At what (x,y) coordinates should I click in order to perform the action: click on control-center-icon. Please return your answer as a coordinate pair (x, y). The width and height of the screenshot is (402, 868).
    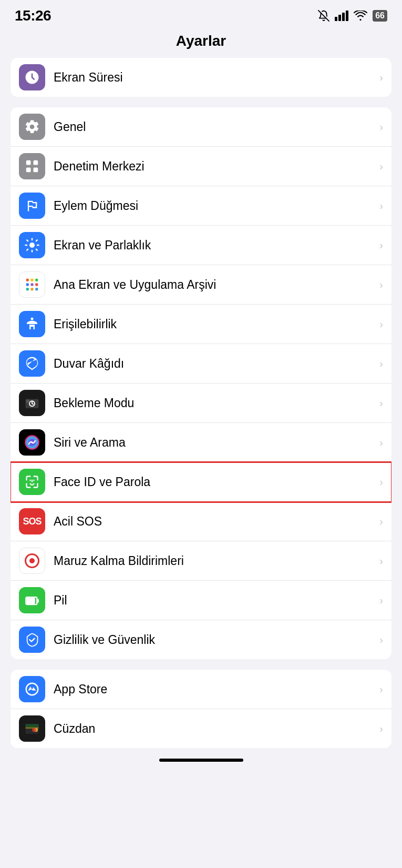
    Looking at the image, I should click on (32, 166).